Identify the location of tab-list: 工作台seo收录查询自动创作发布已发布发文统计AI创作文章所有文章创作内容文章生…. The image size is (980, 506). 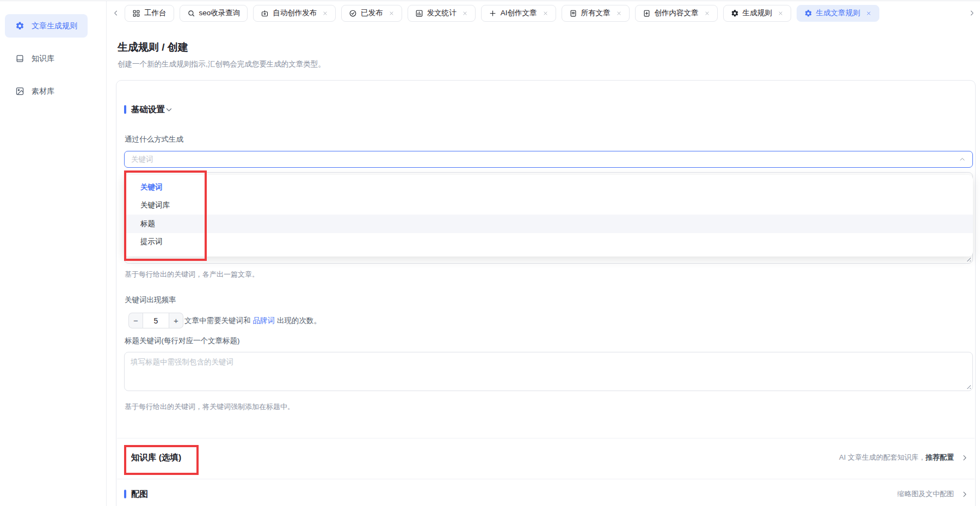
(544, 13).